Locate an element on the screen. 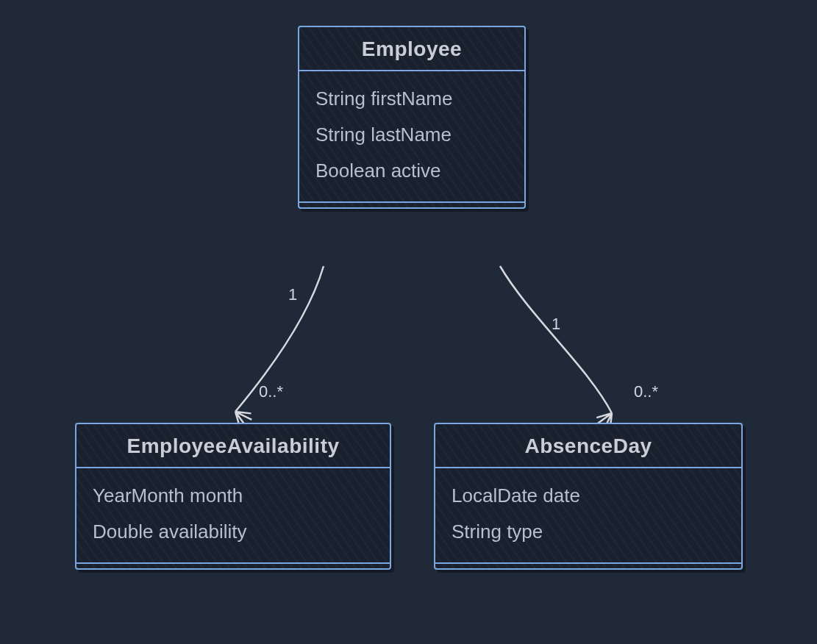 The height and width of the screenshot is (644, 817). attr: Double availability is located at coordinates (233, 532).